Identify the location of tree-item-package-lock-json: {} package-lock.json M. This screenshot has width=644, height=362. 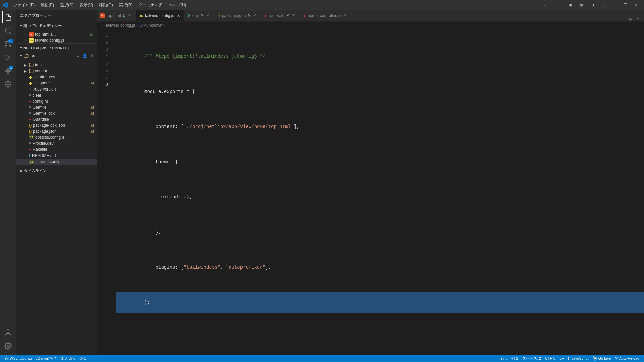
(56, 125).